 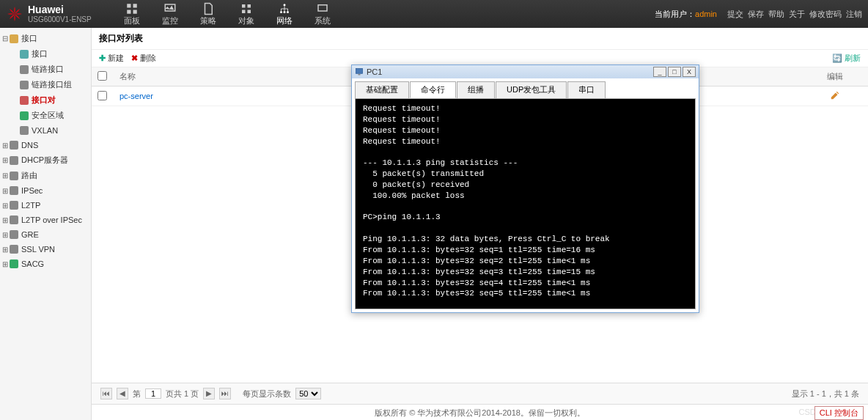 I want to click on maximize-button: □, so click(x=674, y=72).